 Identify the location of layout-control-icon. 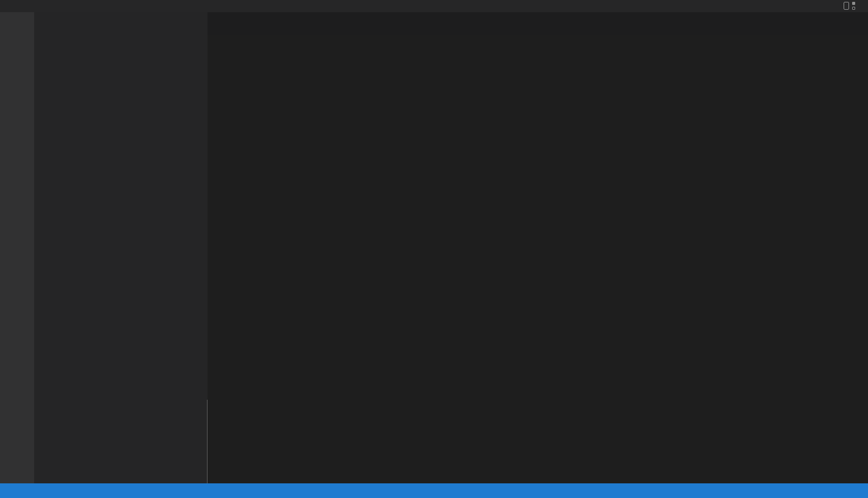
(852, 6).